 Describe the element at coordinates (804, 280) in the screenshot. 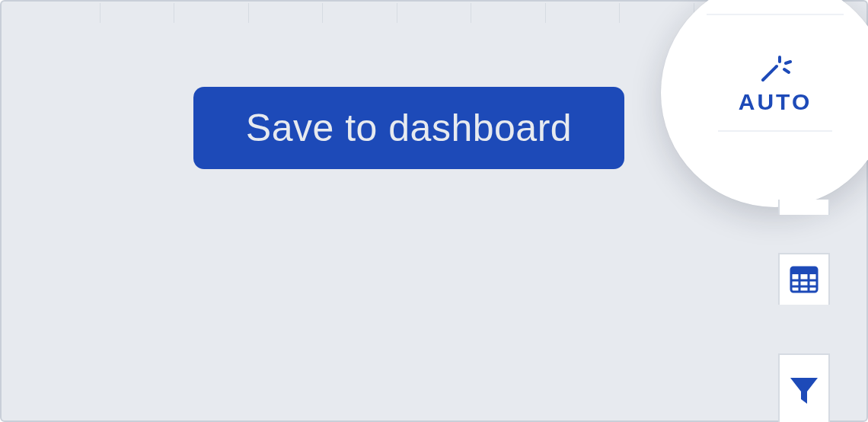

I see `table-icon` at that location.